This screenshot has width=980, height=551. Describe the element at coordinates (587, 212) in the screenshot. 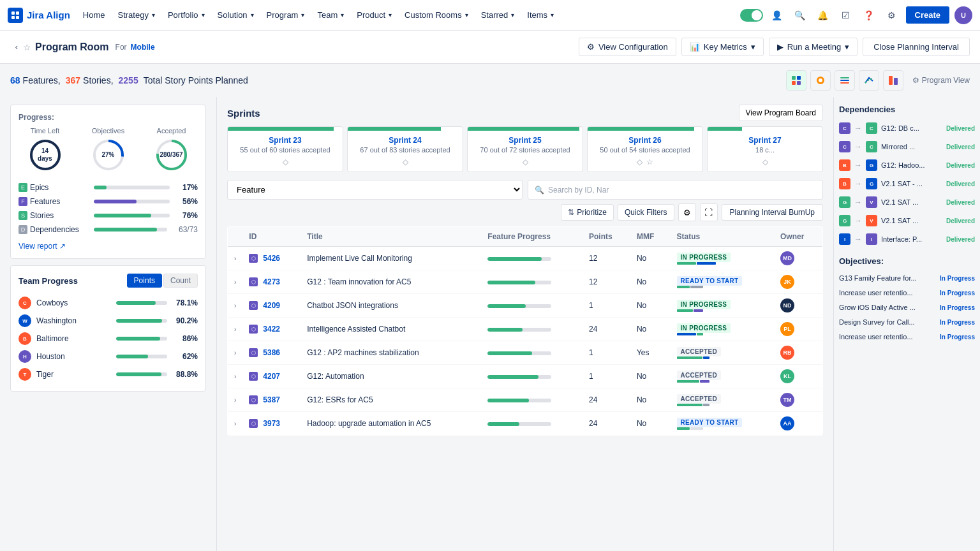

I see `prioritize-button: ⇅ Prioritize` at that location.